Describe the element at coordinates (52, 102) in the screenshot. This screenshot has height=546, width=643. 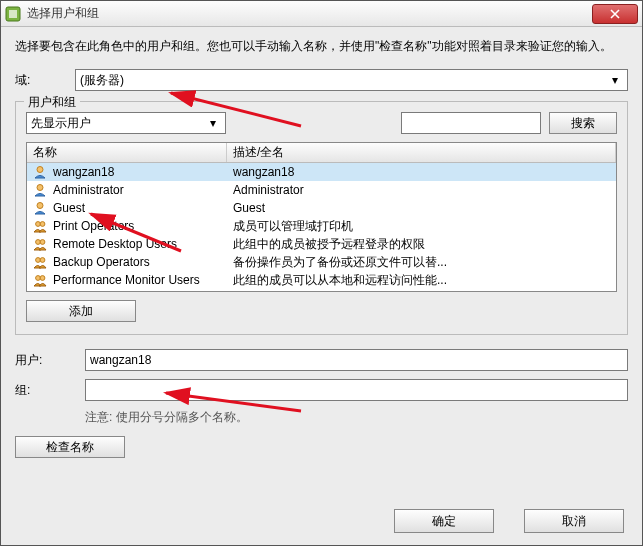
I see `fieldset-legend: 用户和组` at that location.